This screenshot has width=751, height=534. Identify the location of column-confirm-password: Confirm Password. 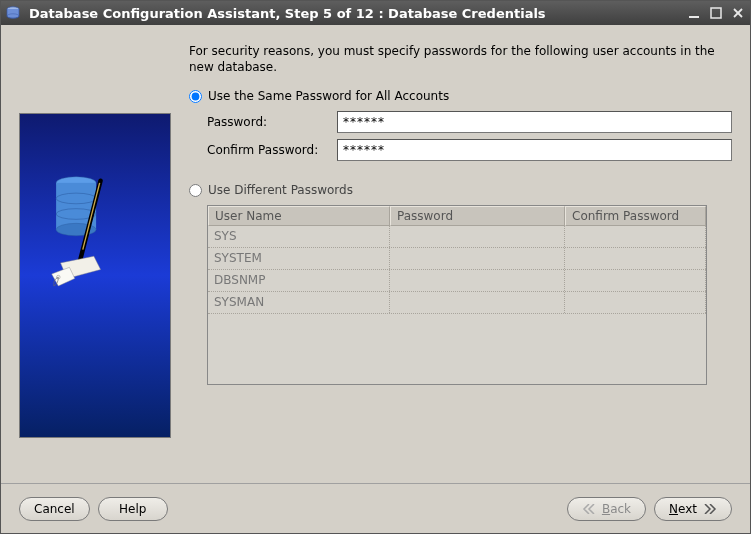
(636, 216).